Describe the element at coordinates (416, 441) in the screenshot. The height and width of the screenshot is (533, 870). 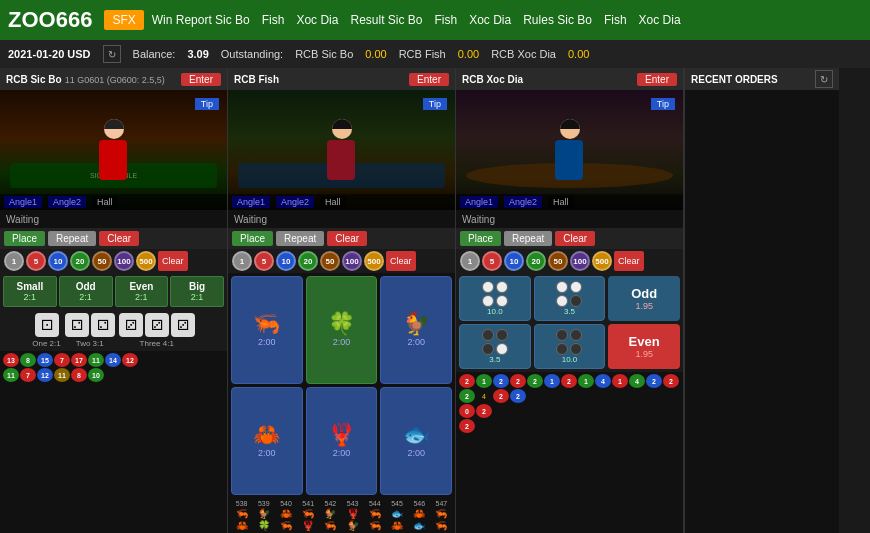
I see `fish-bet-fish: 🐟 2:00` at that location.